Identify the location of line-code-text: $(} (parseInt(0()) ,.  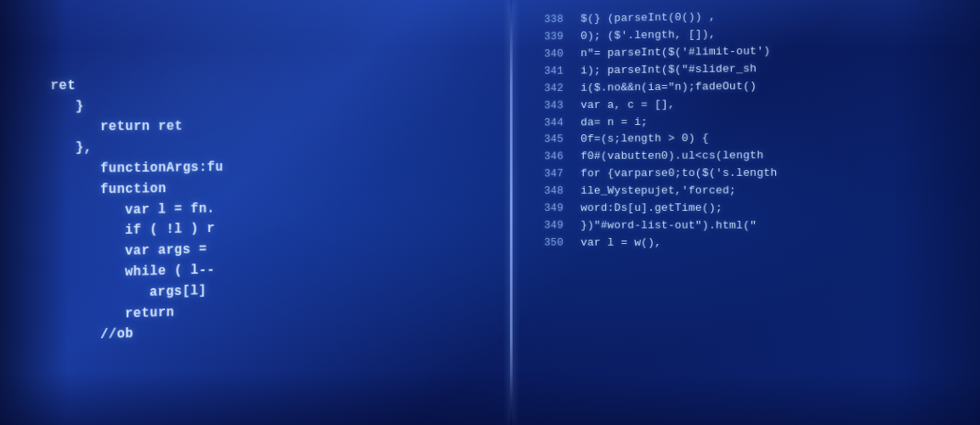
(648, 19).